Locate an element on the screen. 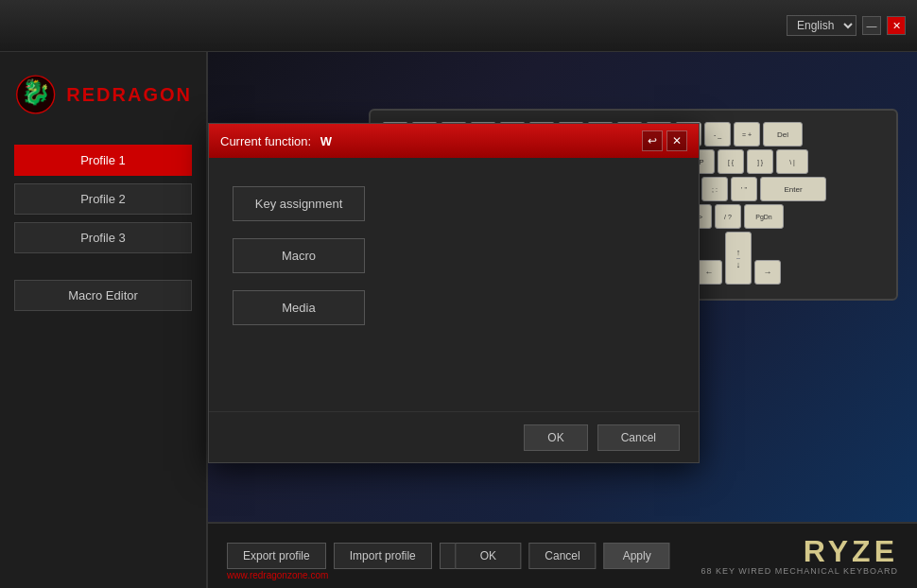  profile-1-button: Profile 1 is located at coordinates (103, 161).